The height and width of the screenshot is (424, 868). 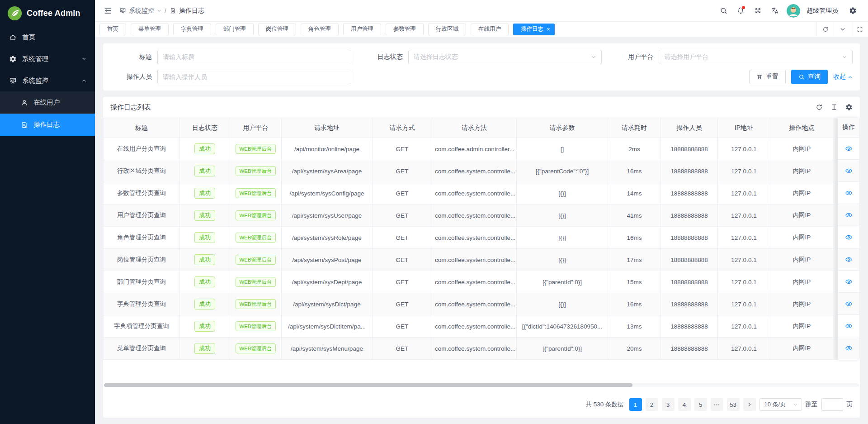 I want to click on cell-title: 字典管理分页查询, so click(x=142, y=304).